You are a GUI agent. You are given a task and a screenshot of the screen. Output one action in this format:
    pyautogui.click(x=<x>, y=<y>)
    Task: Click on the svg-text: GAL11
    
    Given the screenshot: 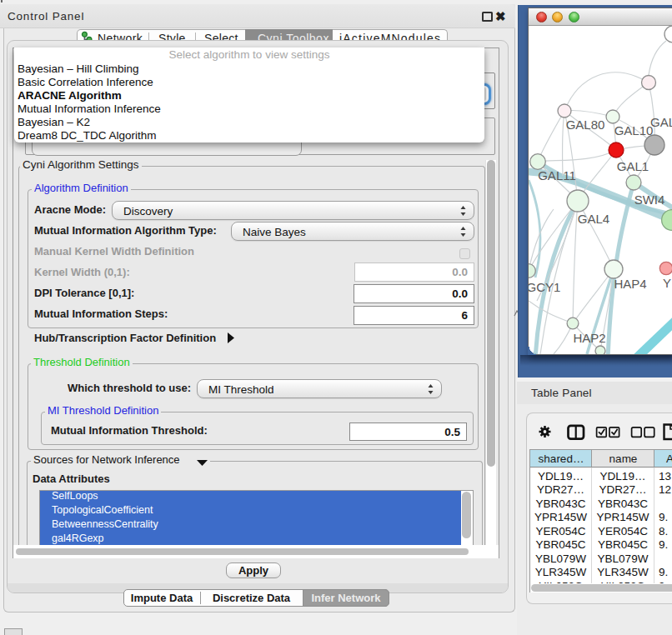 What is the action you would take?
    pyautogui.click(x=557, y=175)
    